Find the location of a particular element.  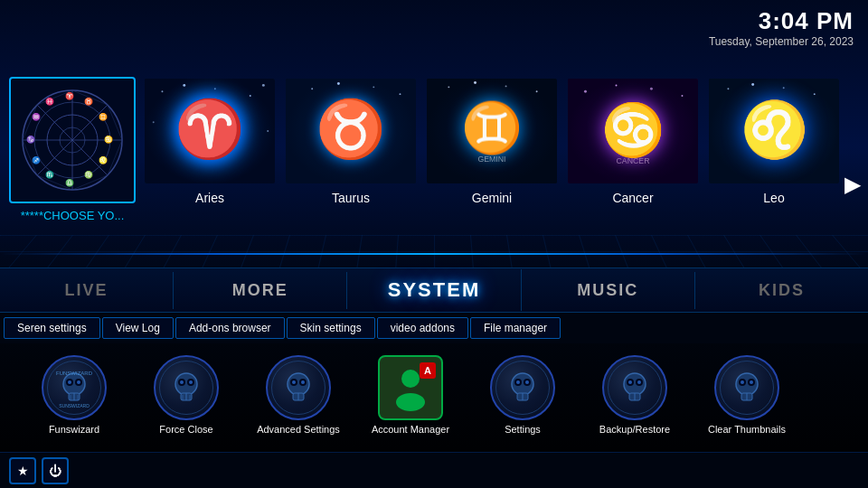

leo-svg: ♌ is located at coordinates (774, 131).